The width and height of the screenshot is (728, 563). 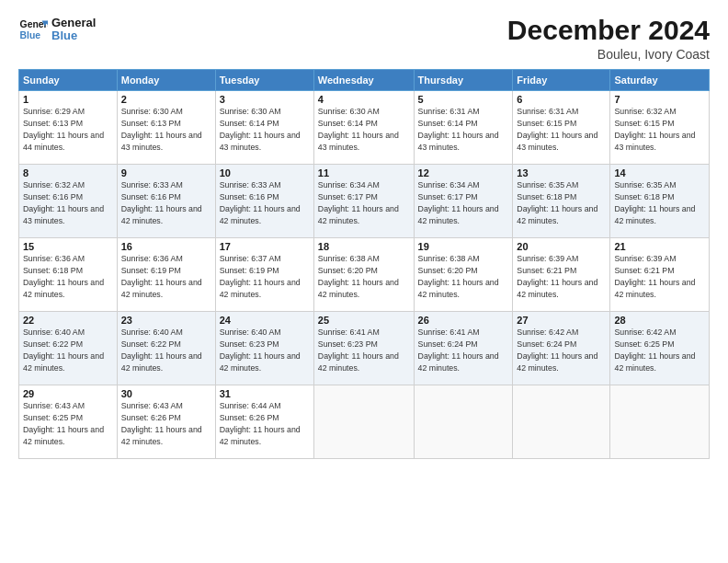 I want to click on day-number: 13, so click(x=561, y=173).